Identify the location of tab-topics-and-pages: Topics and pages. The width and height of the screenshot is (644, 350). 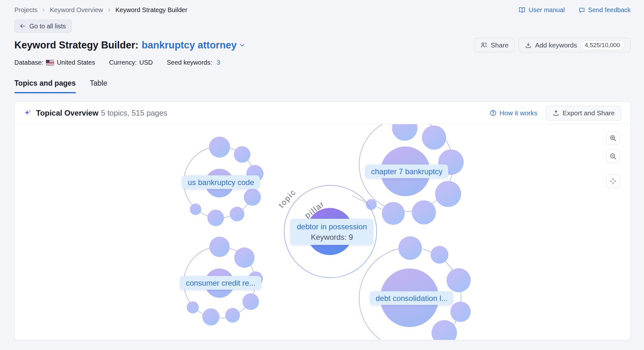
(45, 86).